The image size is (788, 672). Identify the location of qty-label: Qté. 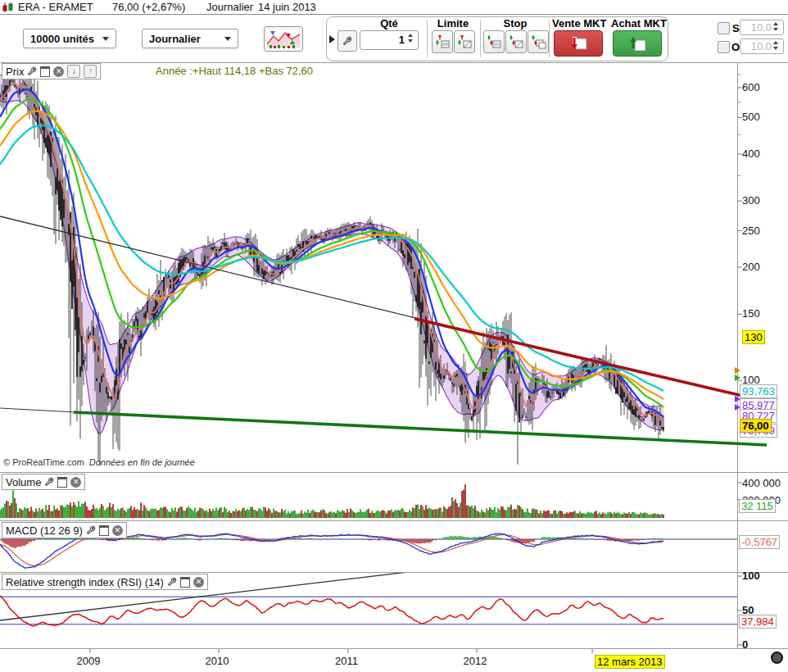
(389, 23).